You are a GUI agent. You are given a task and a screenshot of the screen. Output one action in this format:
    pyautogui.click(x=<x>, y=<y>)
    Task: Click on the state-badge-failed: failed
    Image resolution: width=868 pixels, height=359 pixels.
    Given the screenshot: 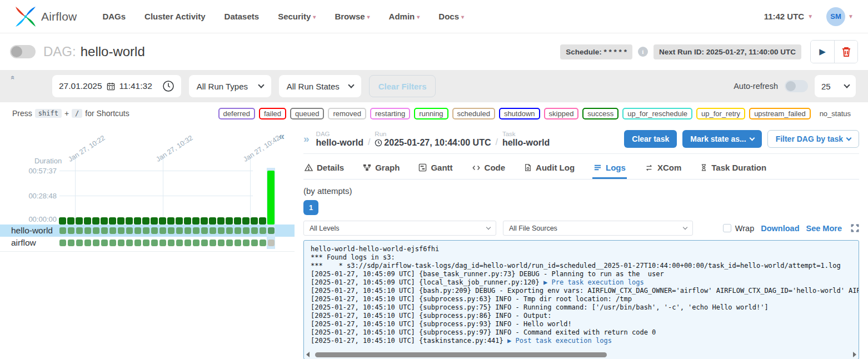 What is the action you would take?
    pyautogui.click(x=272, y=113)
    